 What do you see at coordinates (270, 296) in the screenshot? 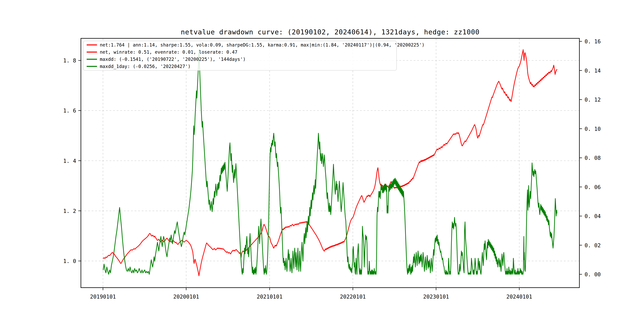
I see `x-tick-label: 20210101` at bounding box center [270, 296].